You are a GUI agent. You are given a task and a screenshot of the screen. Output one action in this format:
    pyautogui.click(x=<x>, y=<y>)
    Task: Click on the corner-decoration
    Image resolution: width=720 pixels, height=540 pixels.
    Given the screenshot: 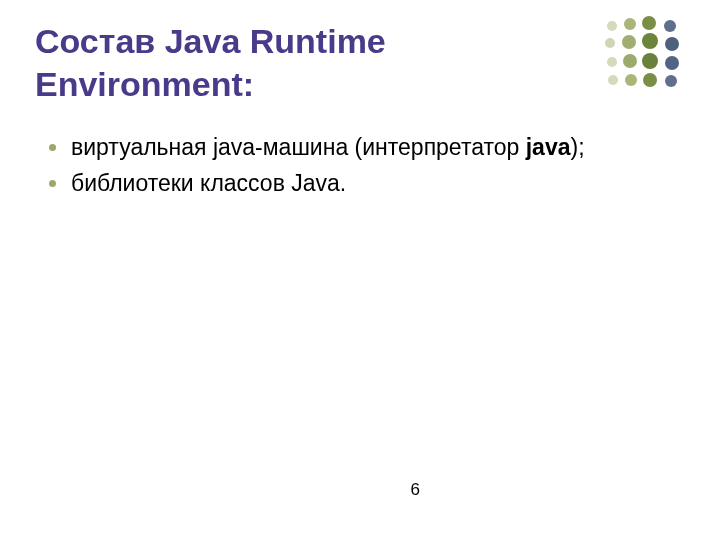 What is the action you would take?
    pyautogui.click(x=642, y=63)
    